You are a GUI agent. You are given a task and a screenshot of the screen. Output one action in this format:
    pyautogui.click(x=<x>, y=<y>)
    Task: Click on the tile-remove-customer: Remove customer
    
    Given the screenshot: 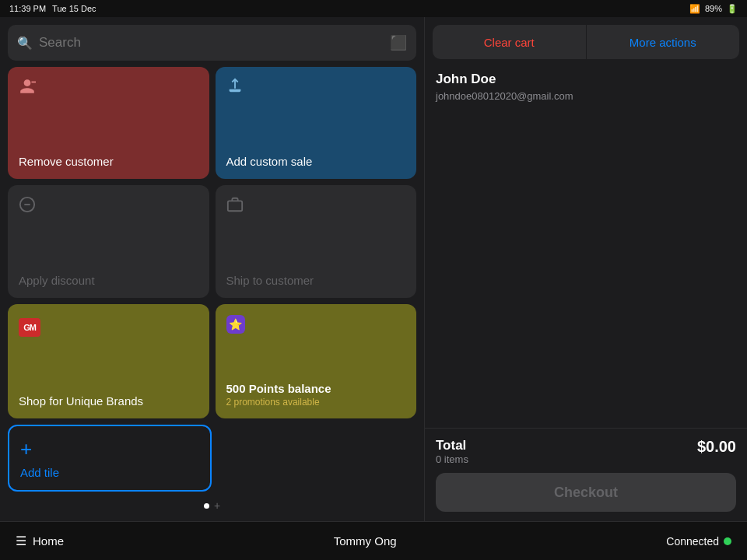 What is the action you would take?
    pyautogui.click(x=109, y=123)
    